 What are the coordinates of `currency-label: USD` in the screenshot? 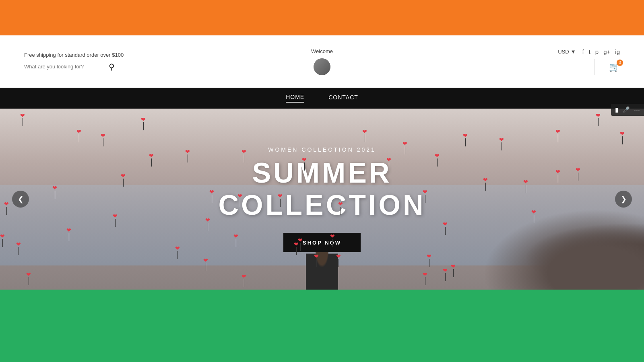 It's located at (564, 51).